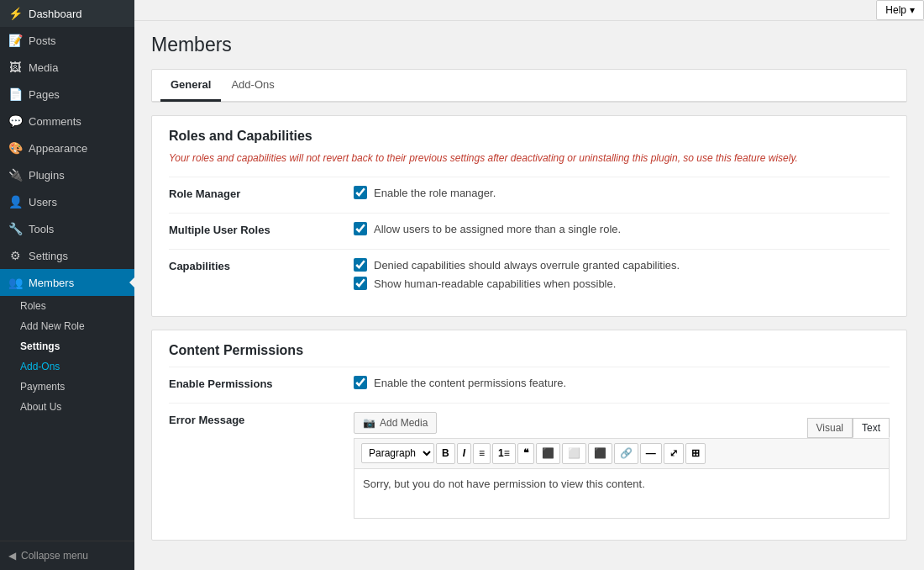 The height and width of the screenshot is (570, 924). I want to click on tab-general: General, so click(191, 86).